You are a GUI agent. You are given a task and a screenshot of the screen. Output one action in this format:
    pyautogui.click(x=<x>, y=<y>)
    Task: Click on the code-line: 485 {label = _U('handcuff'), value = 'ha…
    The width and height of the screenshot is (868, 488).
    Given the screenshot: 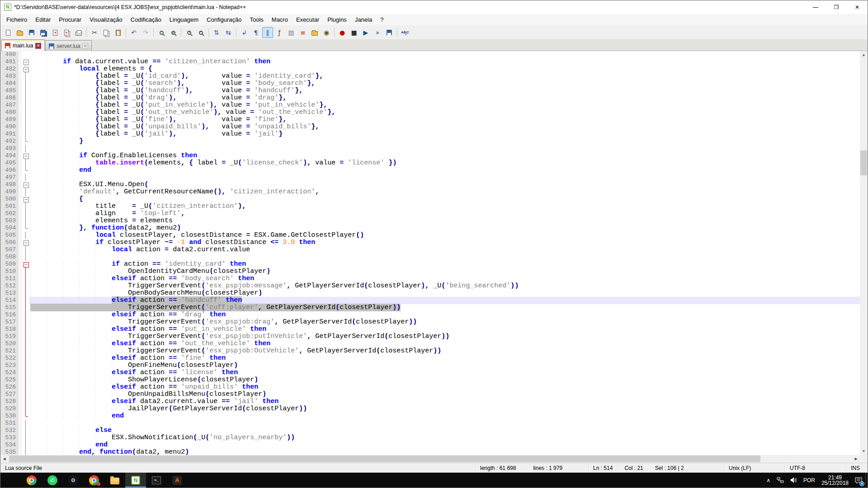 What is the action you would take?
    pyautogui.click(x=430, y=91)
    